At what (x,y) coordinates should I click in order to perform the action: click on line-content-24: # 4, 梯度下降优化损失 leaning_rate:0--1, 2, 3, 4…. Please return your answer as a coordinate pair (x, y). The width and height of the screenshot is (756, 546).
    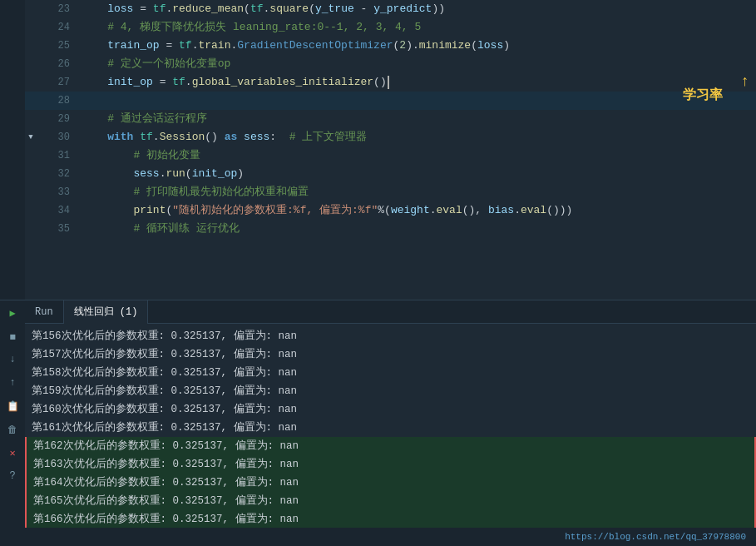
    Looking at the image, I should click on (416, 27).